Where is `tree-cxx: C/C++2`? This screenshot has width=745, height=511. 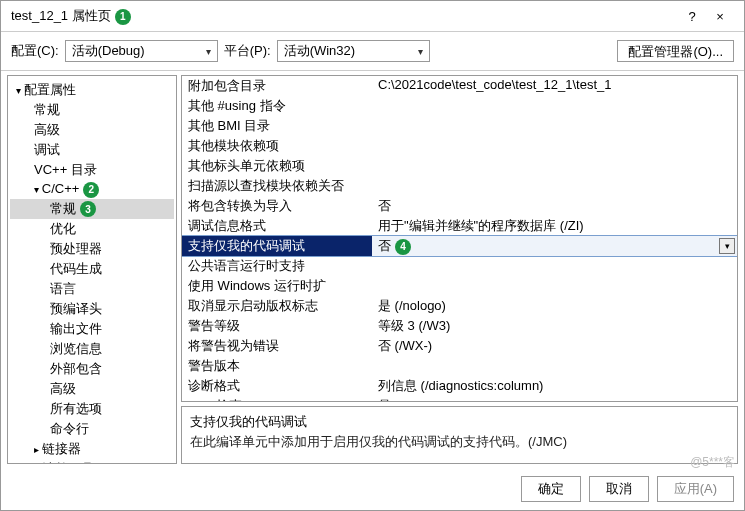 tree-cxx: C/C++2 is located at coordinates (92, 190).